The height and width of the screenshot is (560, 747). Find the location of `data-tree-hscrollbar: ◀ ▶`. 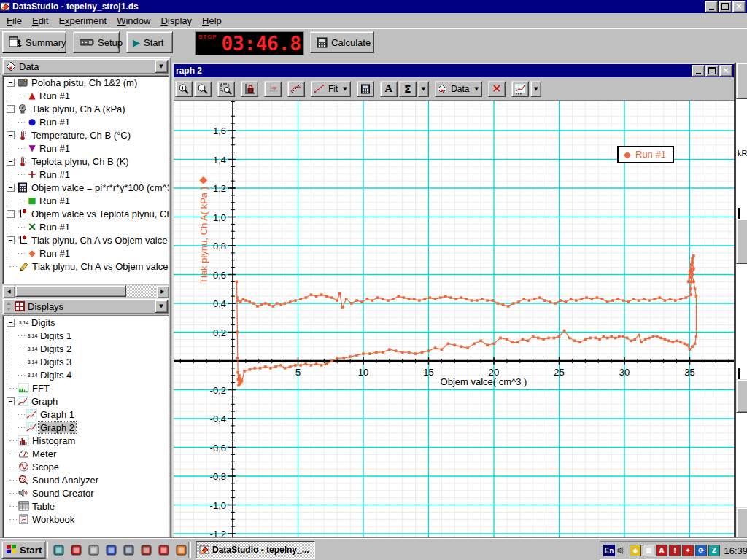

data-tree-hscrollbar: ◀ ▶ is located at coordinates (86, 291).